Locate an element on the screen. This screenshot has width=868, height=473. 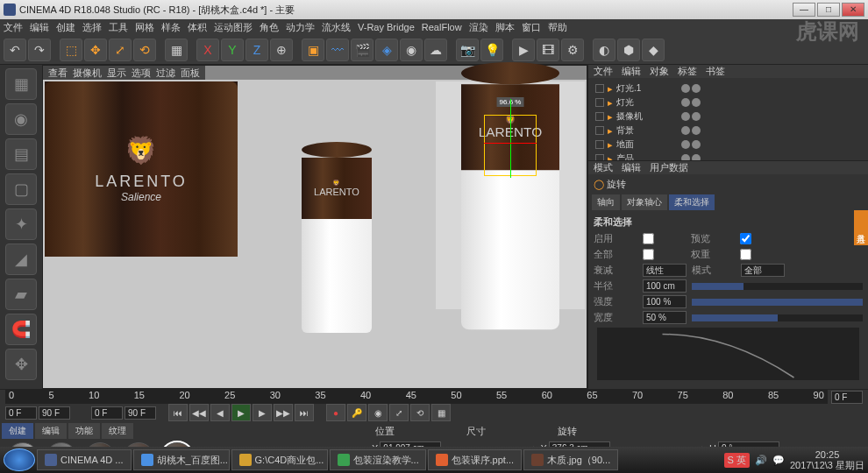
taskbar-item: 木质.jpg（90... is located at coordinates (571, 460).